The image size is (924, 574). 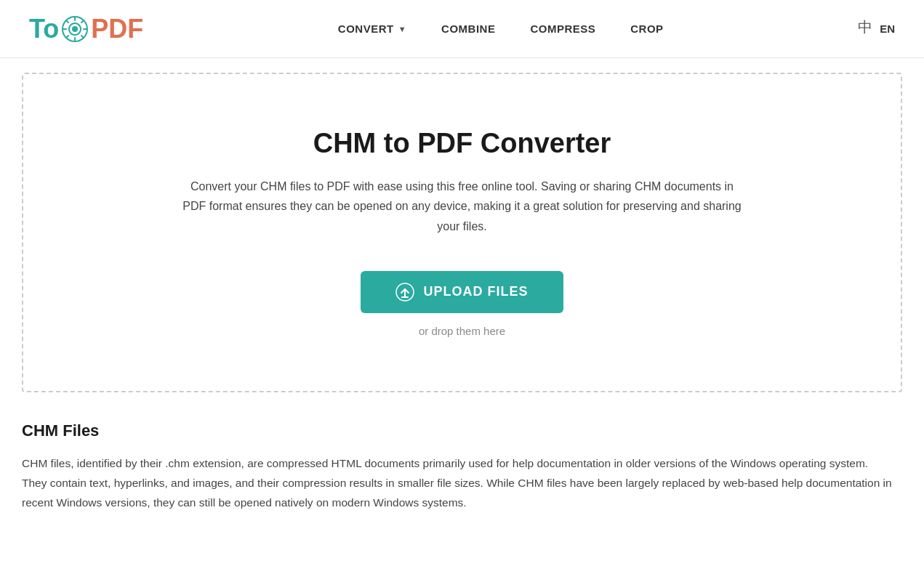 What do you see at coordinates (647, 29) in the screenshot?
I see `nav-crop: CROP` at bounding box center [647, 29].